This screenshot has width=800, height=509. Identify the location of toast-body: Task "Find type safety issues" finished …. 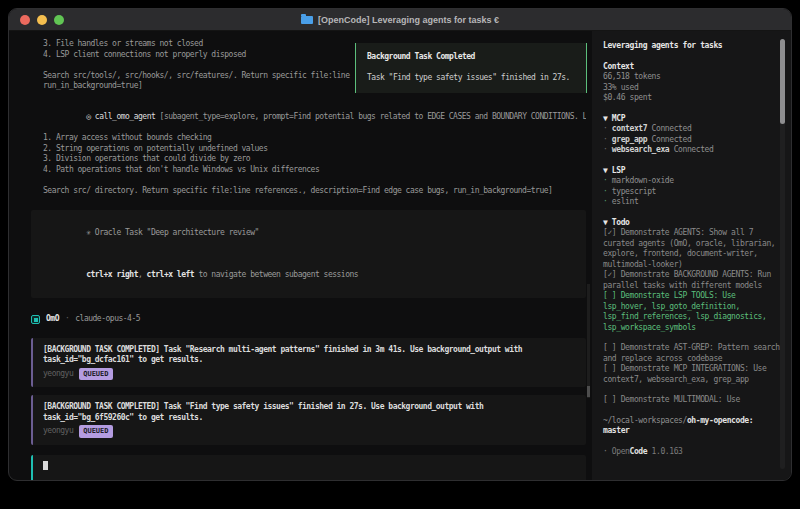
(471, 78).